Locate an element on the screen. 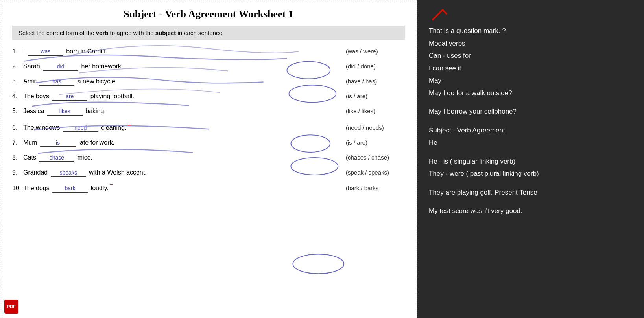  q-num: 7. is located at coordinates (18, 143).